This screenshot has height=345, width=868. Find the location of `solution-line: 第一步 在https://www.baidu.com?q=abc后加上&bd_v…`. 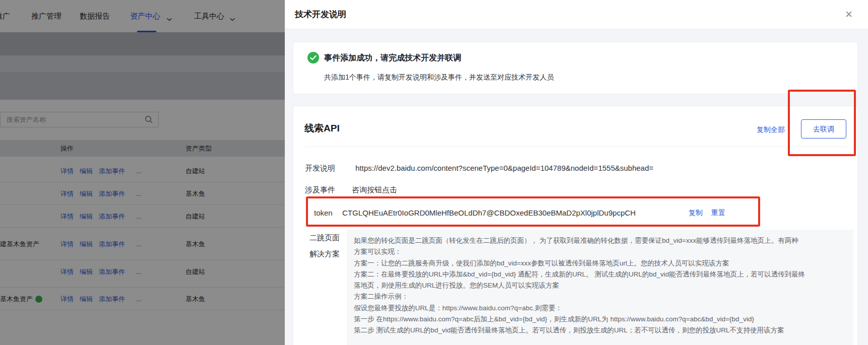

solution-line: 第一步 在https://www.baidu.com?q=abc后加上&bd_v… is located at coordinates (600, 319).